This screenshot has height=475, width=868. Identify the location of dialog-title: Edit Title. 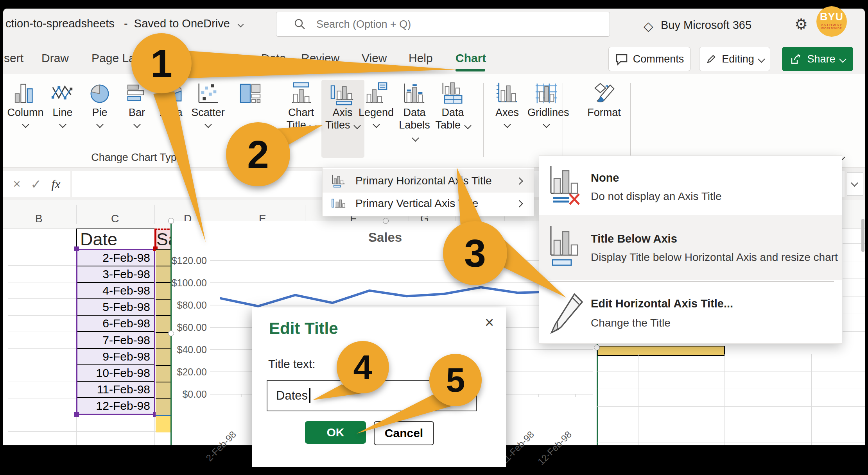
(303, 329).